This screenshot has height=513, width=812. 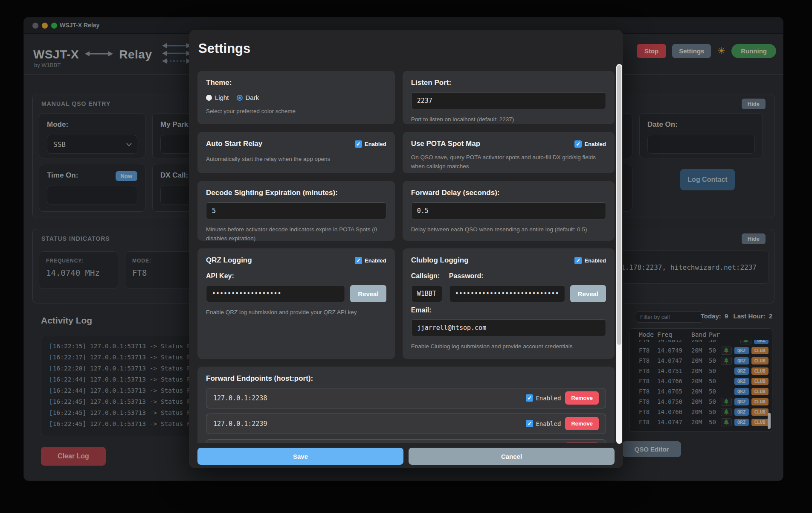 What do you see at coordinates (528, 276) in the screenshot?
I see `password-label: Password:` at bounding box center [528, 276].